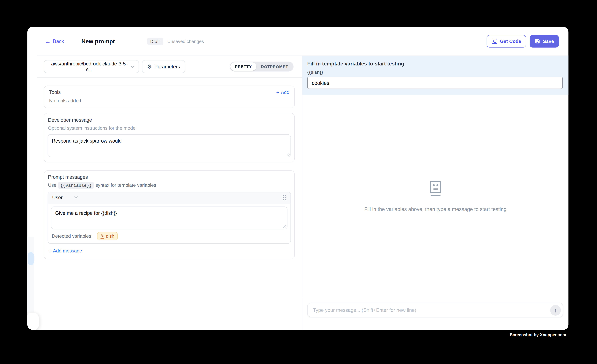 The width and height of the screenshot is (597, 364). What do you see at coordinates (33, 321) in the screenshot?
I see `sidebar-popover` at bounding box center [33, 321].